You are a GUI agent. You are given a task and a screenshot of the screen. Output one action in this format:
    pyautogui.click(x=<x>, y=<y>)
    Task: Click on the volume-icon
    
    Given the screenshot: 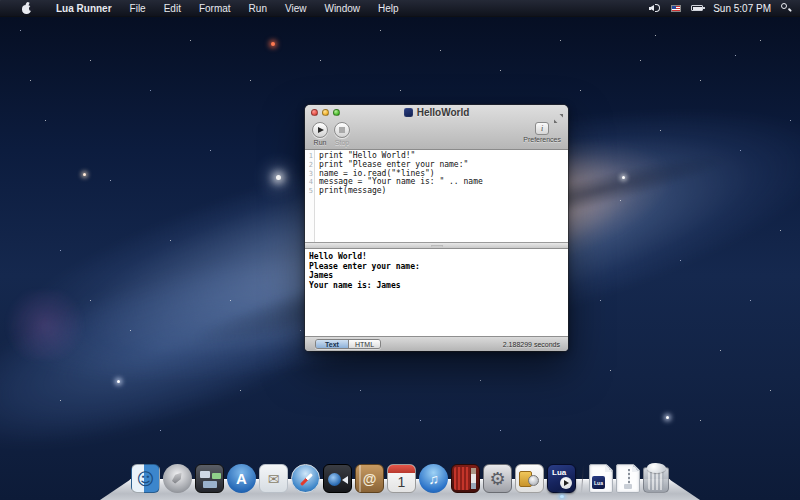 What is the action you would take?
    pyautogui.click(x=655, y=8)
    